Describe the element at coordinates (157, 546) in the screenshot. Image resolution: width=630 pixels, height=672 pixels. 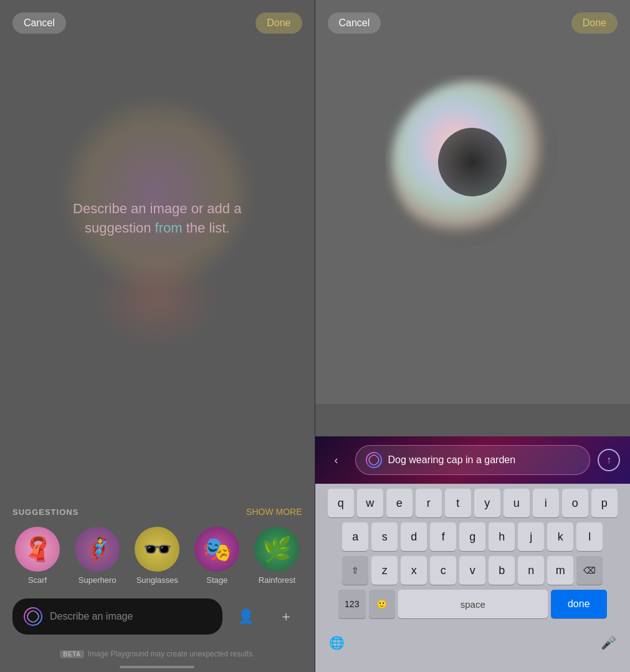
I see `suggestions-section: SUGGESTIONS SHOW MORE 🧣 Scarf 🦸 Superher…` at that location.